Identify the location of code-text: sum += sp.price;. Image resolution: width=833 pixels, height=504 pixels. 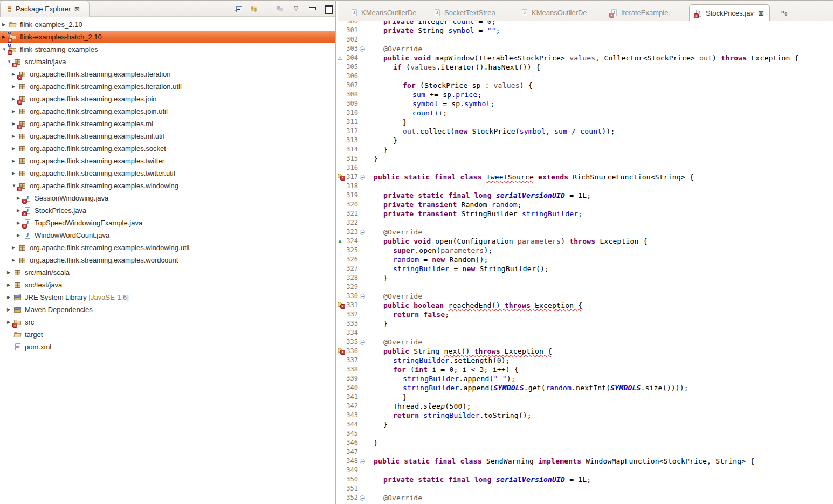
(600, 95).